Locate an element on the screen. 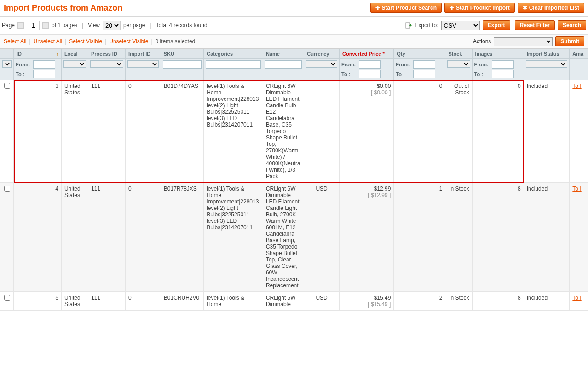 This screenshot has width=588, height=366. col-currency: Currency is located at coordinates (322, 54).